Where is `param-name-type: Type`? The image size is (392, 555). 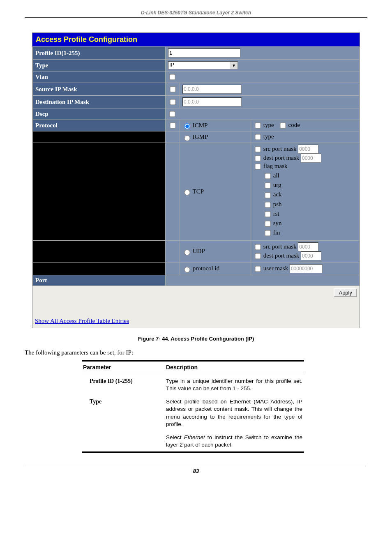
param-name-type: Type is located at coordinates (124, 412).